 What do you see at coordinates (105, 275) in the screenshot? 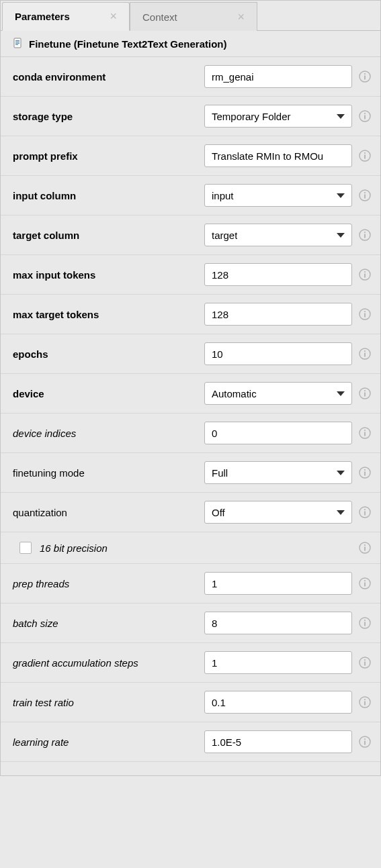
I see `label-max-input-tokens: max input tokens` at bounding box center [105, 275].